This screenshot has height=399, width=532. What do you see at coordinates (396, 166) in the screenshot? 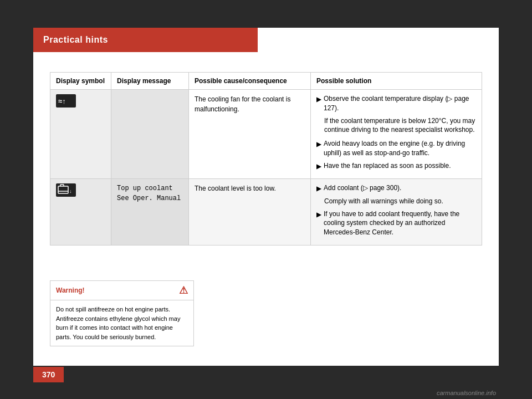
I see `solution-item: ▶ Have the fan replaced as soon as possi…` at bounding box center [396, 166].